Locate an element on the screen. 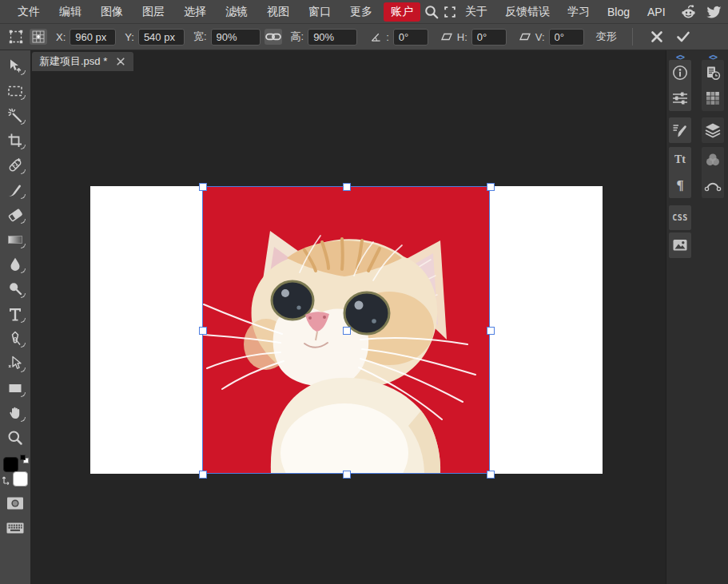  menu-image: 图像 is located at coordinates (112, 12).